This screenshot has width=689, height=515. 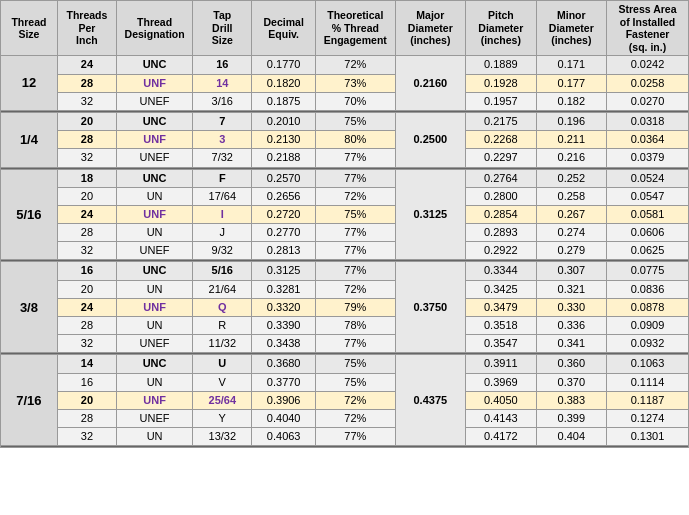 I want to click on minor-diam-cell: 0.171, so click(x=571, y=65).